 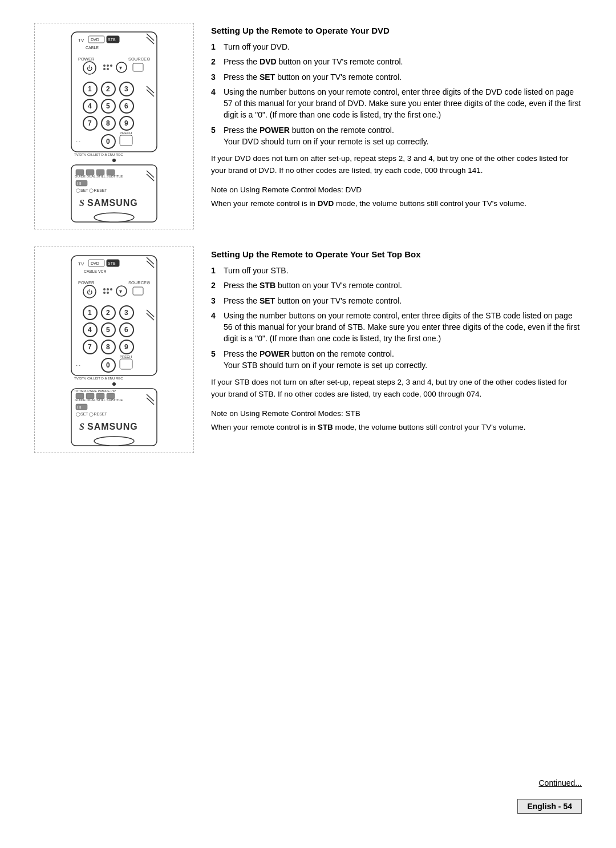 I want to click on stb-step-3: 3 Press the SET button on your TV's remo…, so click(x=396, y=301).